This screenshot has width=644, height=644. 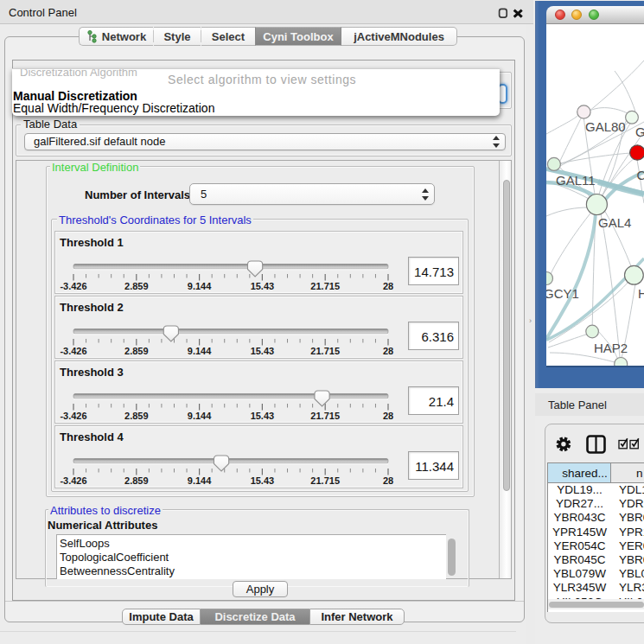 I want to click on svg-text: C, so click(x=641, y=175).